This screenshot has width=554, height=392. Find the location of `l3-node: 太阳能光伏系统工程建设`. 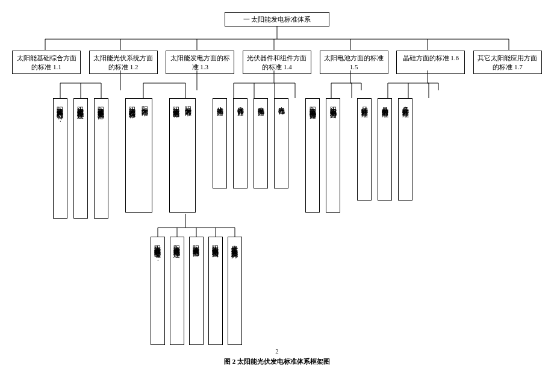

l3-node: 太阳能光伏系统工程建设 is located at coordinates (81, 158).